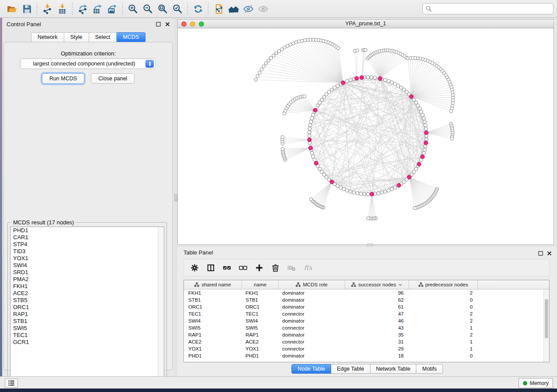 The image size is (557, 392). Describe the element at coordinates (87, 300) in the screenshot. I see `mcds-result-item: STB5` at that location.